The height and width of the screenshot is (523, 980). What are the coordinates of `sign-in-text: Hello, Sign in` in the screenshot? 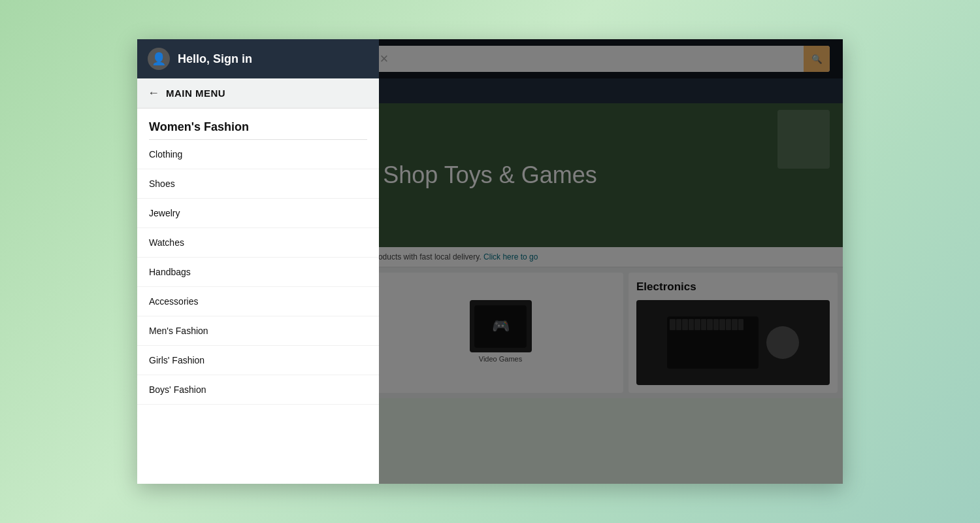 It's located at (215, 59).